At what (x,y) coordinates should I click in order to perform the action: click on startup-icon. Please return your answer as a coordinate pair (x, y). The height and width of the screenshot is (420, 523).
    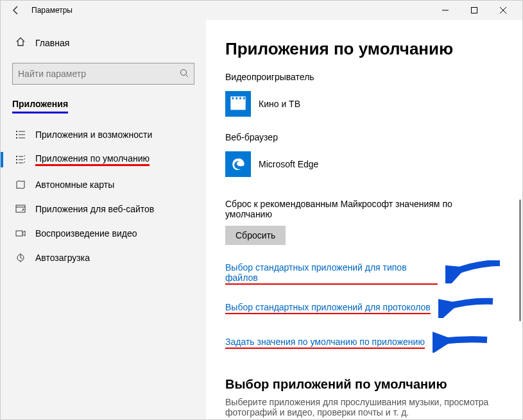
    Looking at the image, I should click on (21, 258).